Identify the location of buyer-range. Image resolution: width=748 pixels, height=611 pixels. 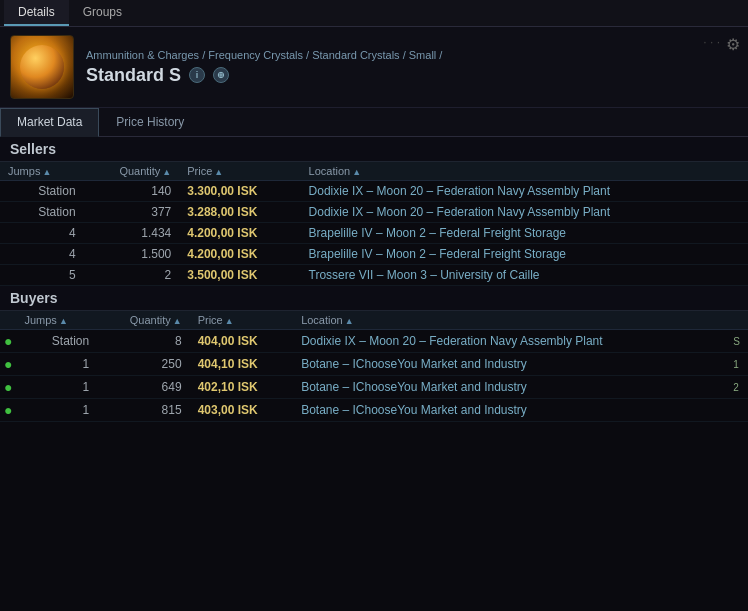
(736, 410).